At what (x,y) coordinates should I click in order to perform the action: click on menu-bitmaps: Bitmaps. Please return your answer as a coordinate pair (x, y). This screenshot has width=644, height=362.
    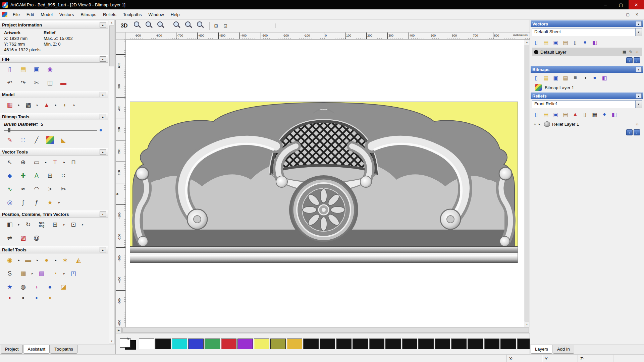
    Looking at the image, I should click on (89, 14).